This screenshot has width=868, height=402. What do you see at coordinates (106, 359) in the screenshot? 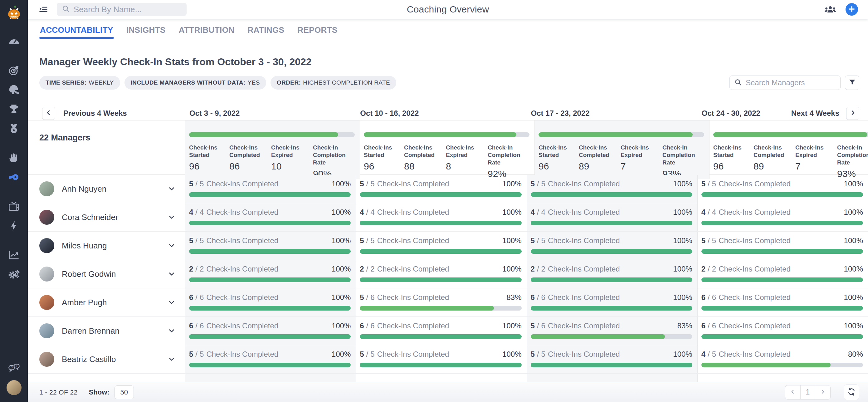
I see `manager-name-cell: Beatriz Castillo` at bounding box center [106, 359].